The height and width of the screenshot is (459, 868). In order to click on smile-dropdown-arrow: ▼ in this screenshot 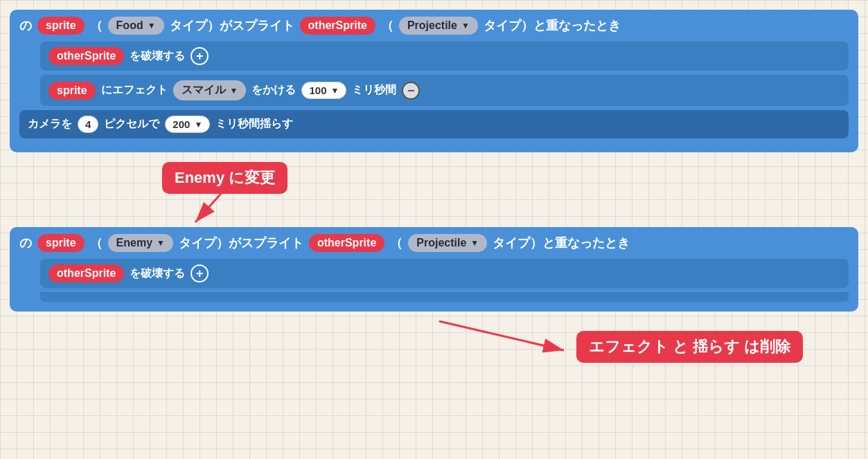, I will do `click(234, 91)`.